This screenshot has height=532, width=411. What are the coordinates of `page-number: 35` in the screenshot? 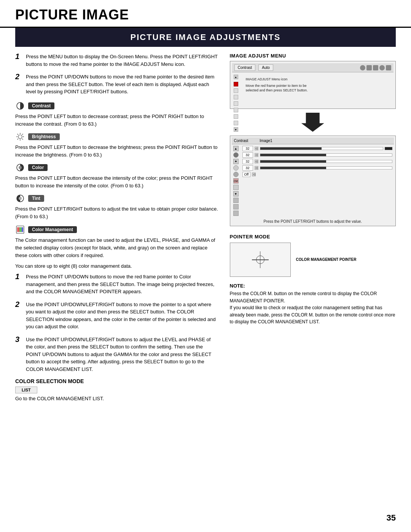 It's located at (391, 518).